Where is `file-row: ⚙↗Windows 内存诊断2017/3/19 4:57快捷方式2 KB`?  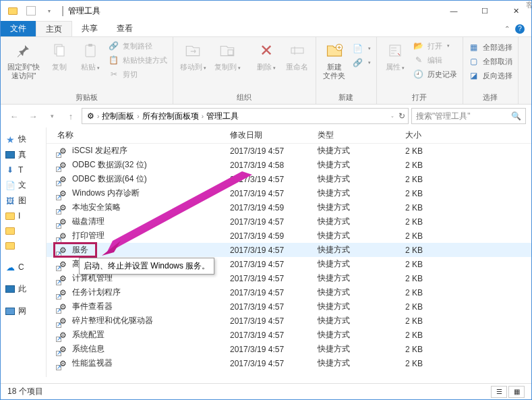 file-row: ⚙↗Windows 内存诊断2017/3/19 4:57快捷方式2 KB is located at coordinates (289, 193).